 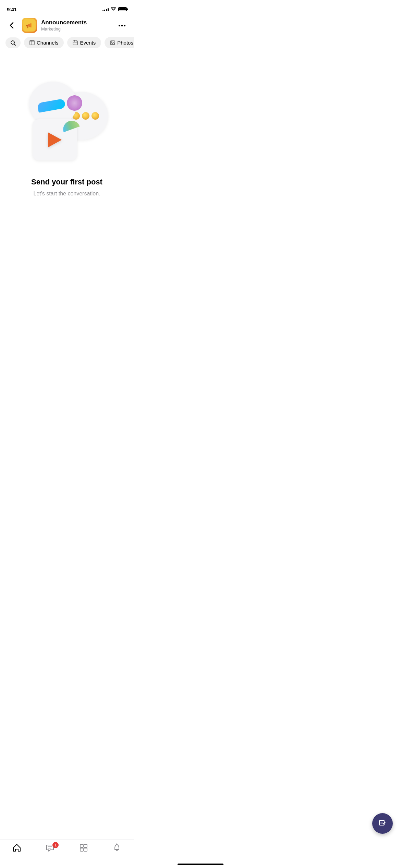 What do you see at coordinates (12, 25) in the screenshot?
I see `back-button` at bounding box center [12, 25].